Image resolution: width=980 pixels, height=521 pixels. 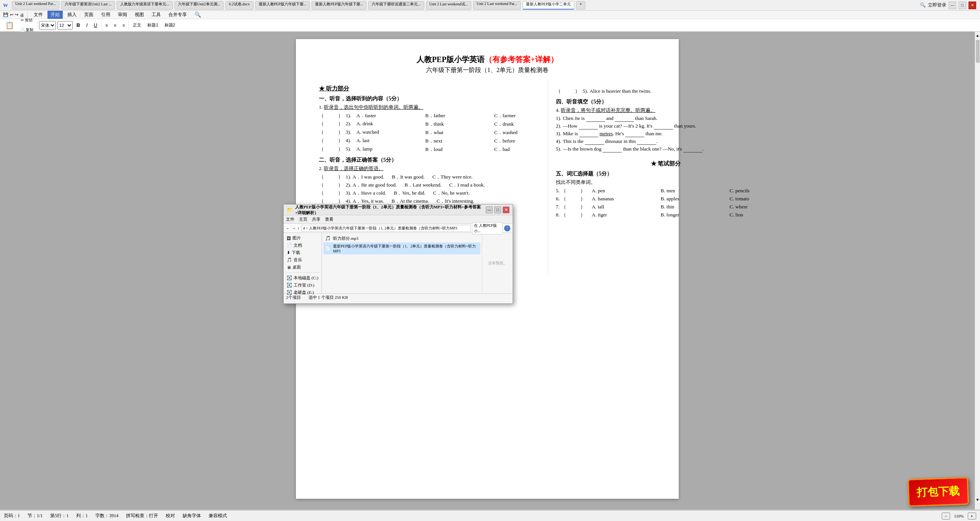 What do you see at coordinates (88, 5) in the screenshot?
I see `tab-2: 六年级下册英语Unit2 Last ...` at bounding box center [88, 5].